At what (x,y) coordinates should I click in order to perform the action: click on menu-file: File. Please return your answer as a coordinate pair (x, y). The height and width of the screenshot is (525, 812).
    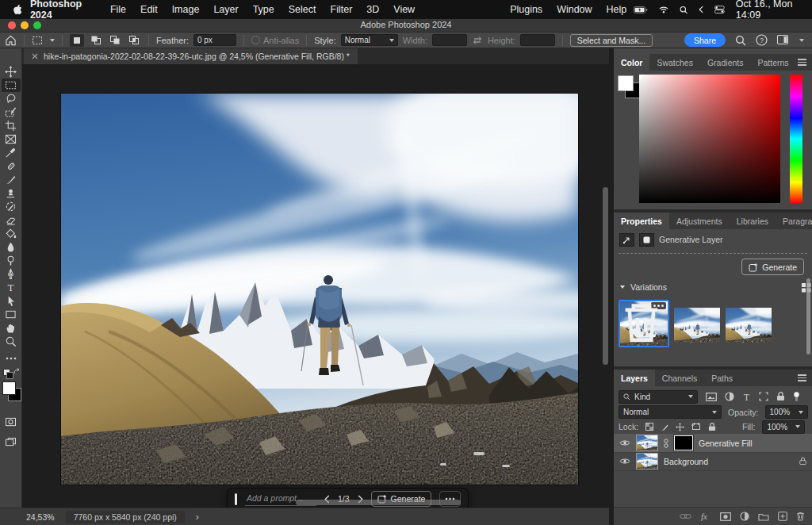
    Looking at the image, I should click on (118, 10).